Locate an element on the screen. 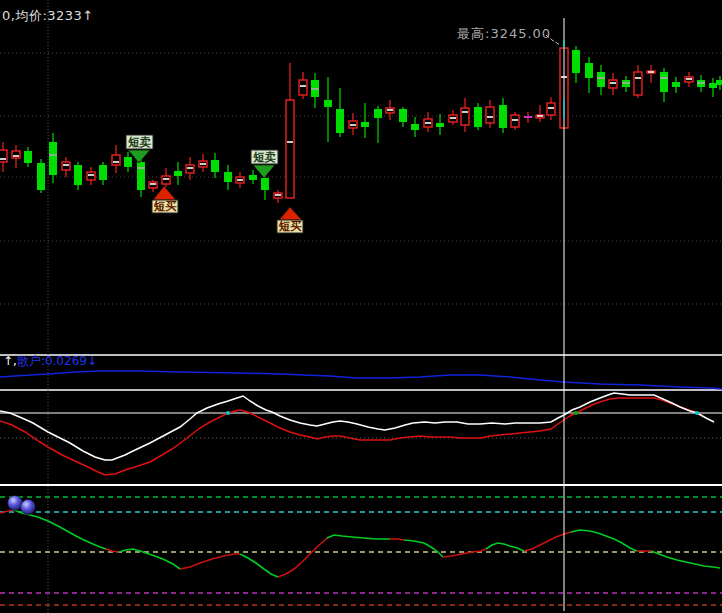 The width and height of the screenshot is (722, 613). indicator-blue-curve is located at coordinates (361, 380).